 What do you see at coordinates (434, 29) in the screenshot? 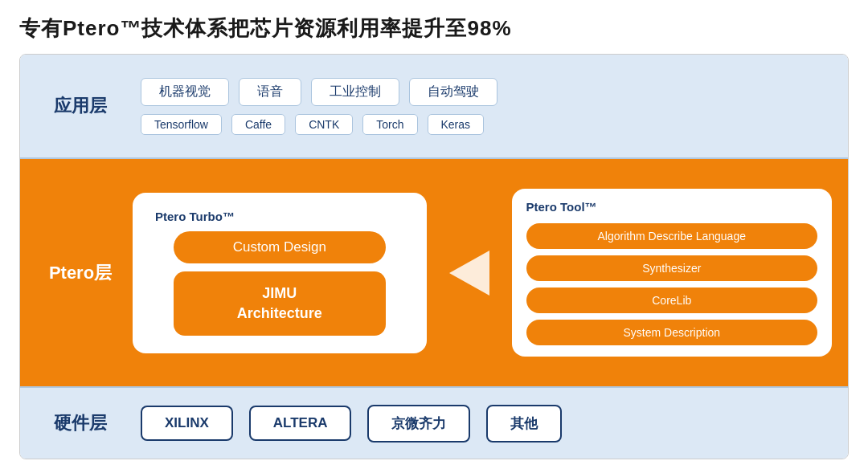
I see `page-title: 专有Ptero™技术体系把芯片资源利用率提升至98%` at bounding box center [434, 29].